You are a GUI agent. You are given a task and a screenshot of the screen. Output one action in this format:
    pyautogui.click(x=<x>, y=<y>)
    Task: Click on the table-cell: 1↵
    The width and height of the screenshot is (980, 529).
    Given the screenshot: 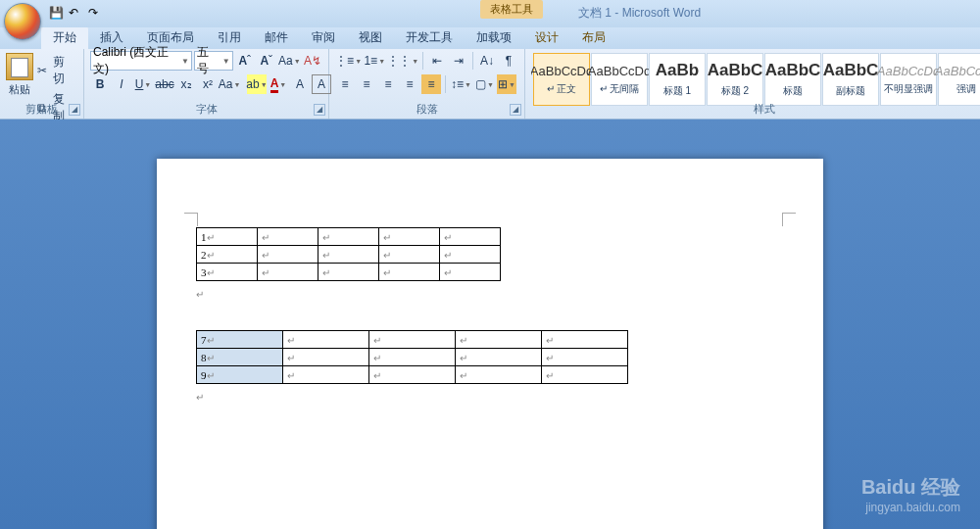 What is the action you would take?
    pyautogui.click(x=227, y=237)
    